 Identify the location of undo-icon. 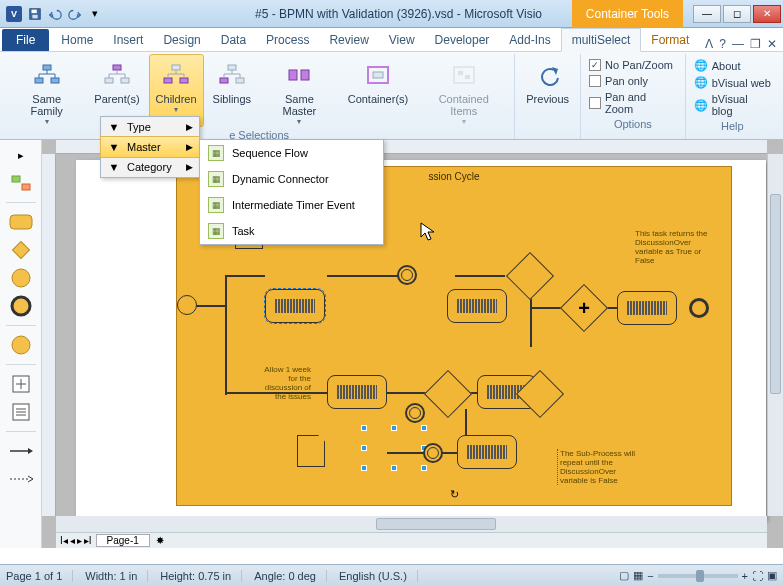
(55, 14).